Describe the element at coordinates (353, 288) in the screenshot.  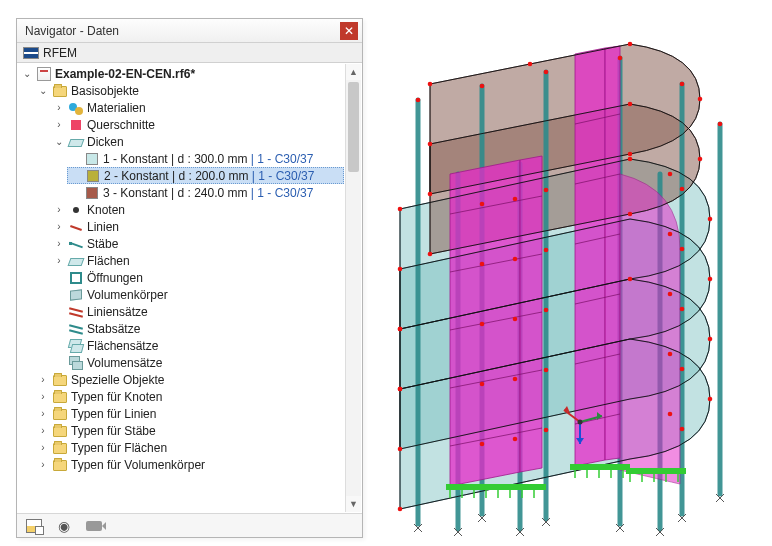
I see `vertical-scrollbar: ▲ ▼` at that location.